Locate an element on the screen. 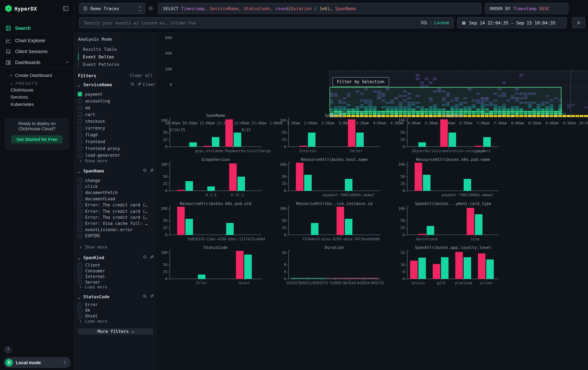  language-toggle-lucene: Lucene is located at coordinates (442, 23).